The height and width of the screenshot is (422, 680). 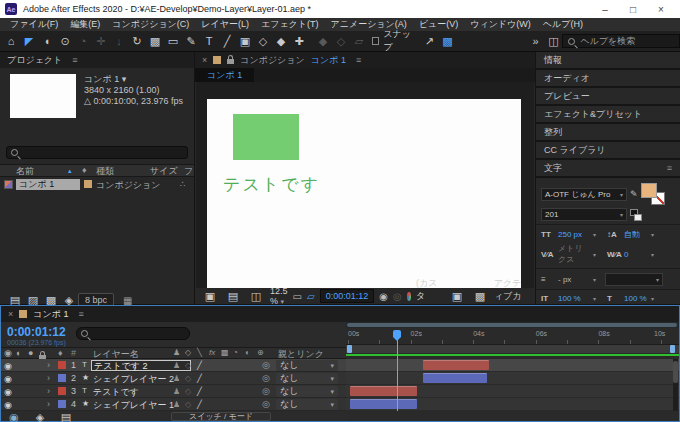 I want to click on stamp-tool-icon: ▣, so click(x=245, y=41).